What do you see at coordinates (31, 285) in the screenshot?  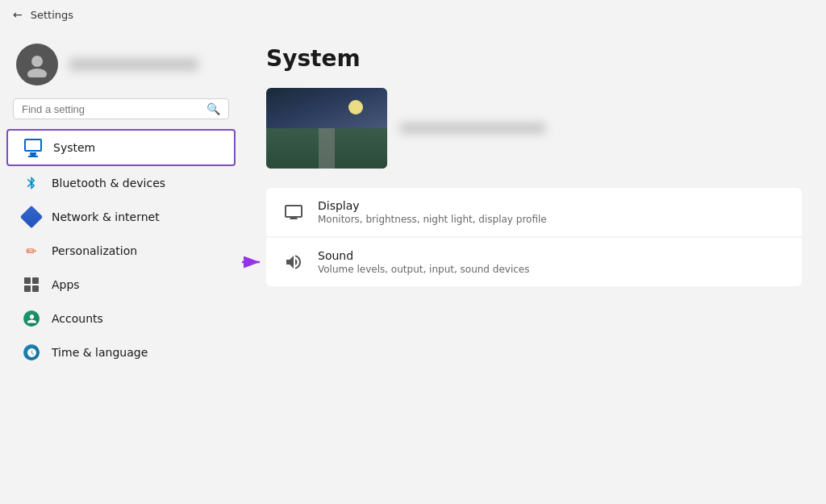 I see `apps-icon` at bounding box center [31, 285].